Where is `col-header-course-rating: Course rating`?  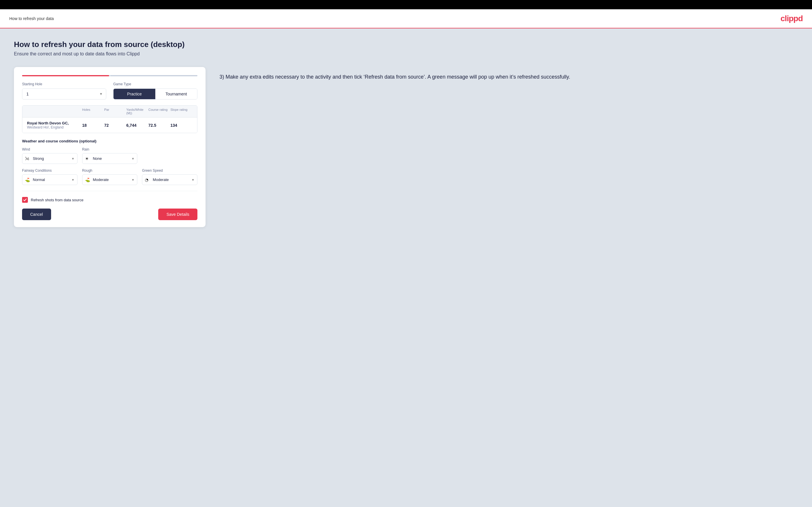
col-header-course-rating: Course rating is located at coordinates (159, 111).